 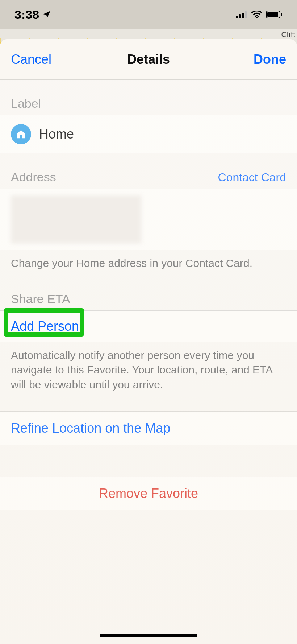 What do you see at coordinates (148, 636) in the screenshot?
I see `home-indicator` at bounding box center [148, 636].